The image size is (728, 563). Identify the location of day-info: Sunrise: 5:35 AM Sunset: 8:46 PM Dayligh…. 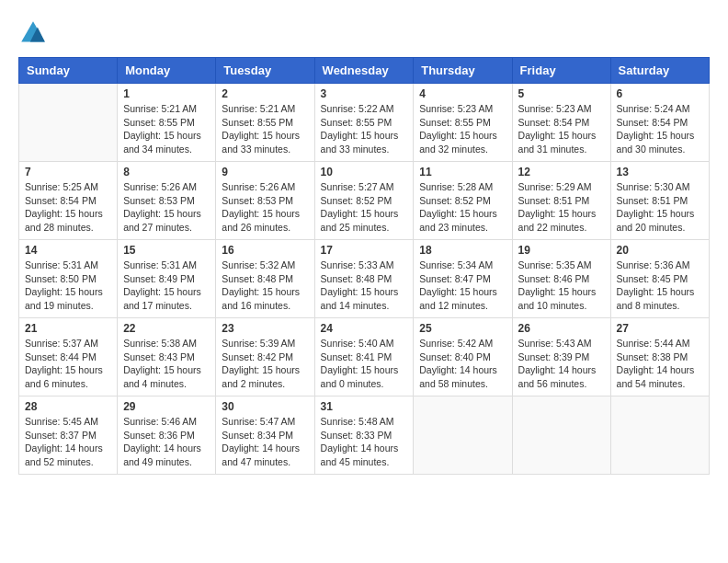
(562, 285).